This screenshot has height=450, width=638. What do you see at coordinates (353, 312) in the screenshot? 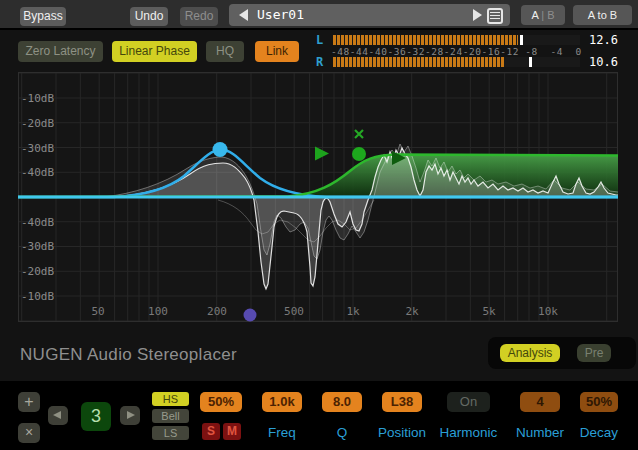
I see `svg-text: 1k` at bounding box center [353, 312].